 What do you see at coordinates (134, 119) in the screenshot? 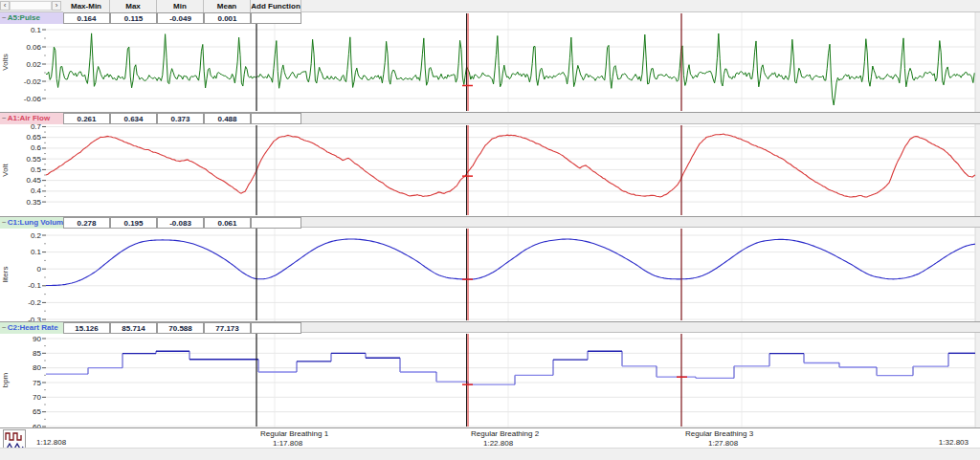
I see `stat-airflow-max: 0.634` at bounding box center [134, 119].